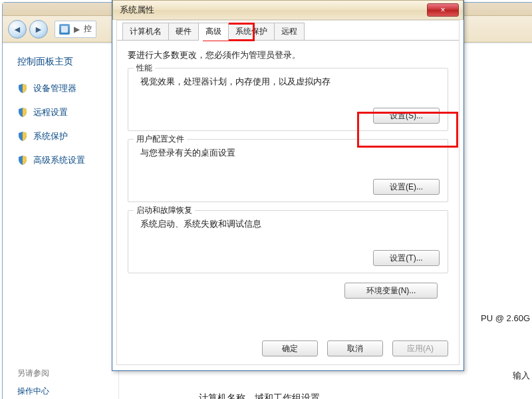  Describe the element at coordinates (64, 88) in the screenshot. I see `sidebar-item-device-manager: 设备管理器` at that location.